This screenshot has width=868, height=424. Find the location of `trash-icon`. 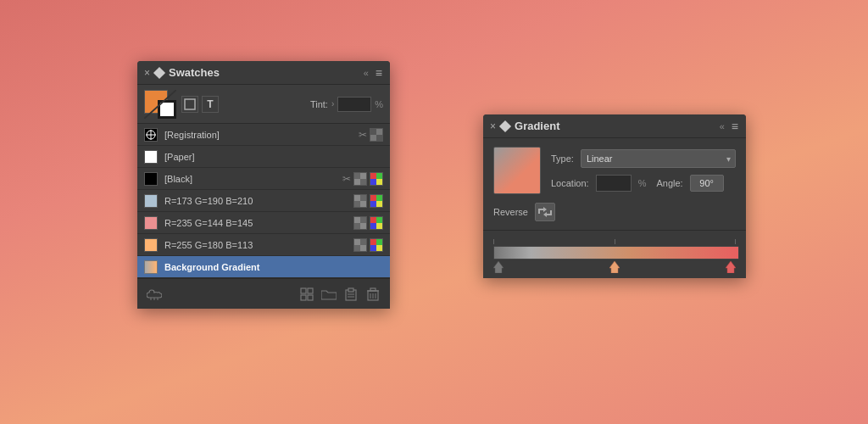

trash-icon is located at coordinates (373, 294).